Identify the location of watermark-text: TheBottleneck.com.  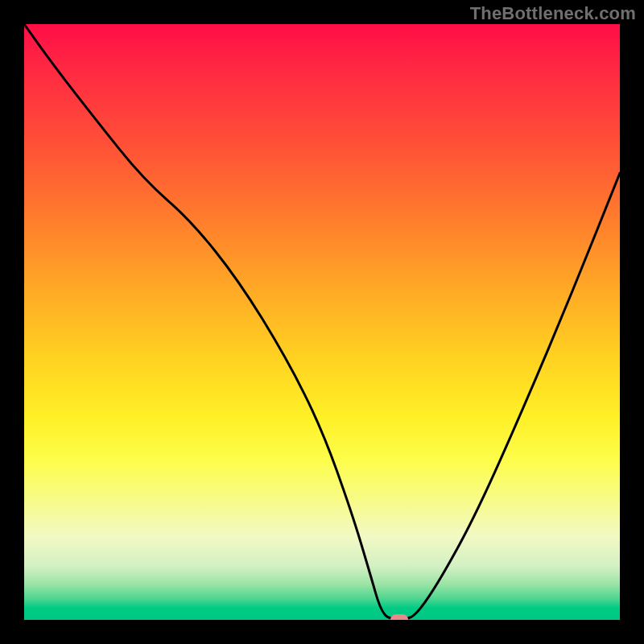
(553, 14).